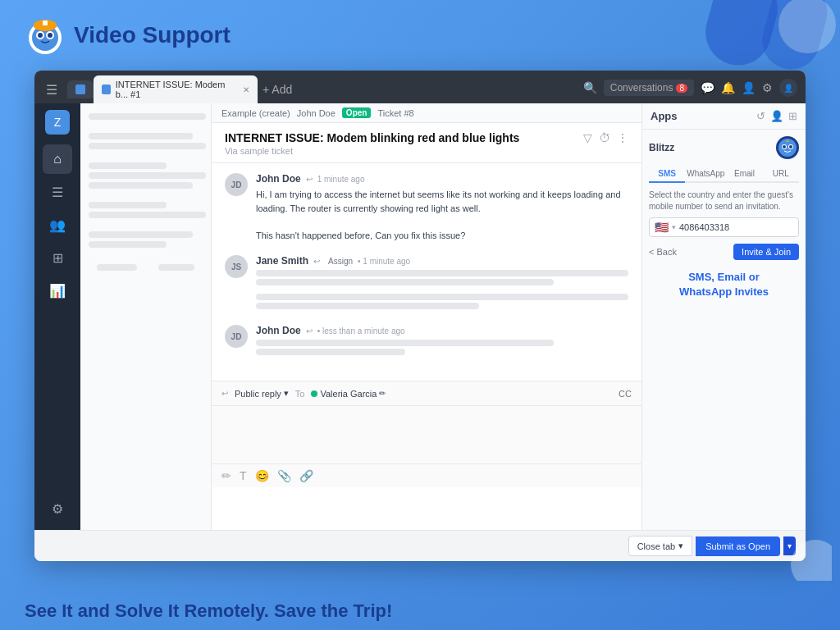  Describe the element at coordinates (382, 394) in the screenshot. I see `edit-recipient-icon: ✏` at that location.